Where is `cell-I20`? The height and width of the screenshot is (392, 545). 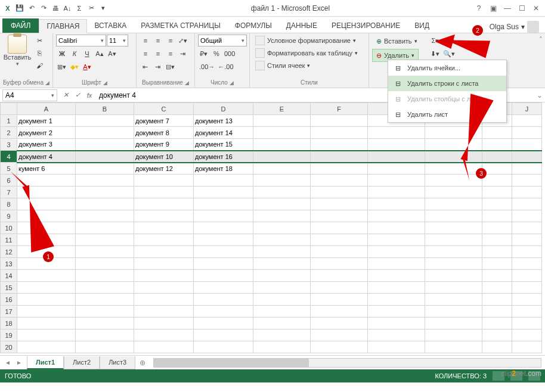
cell-I20 is located at coordinates (497, 347).